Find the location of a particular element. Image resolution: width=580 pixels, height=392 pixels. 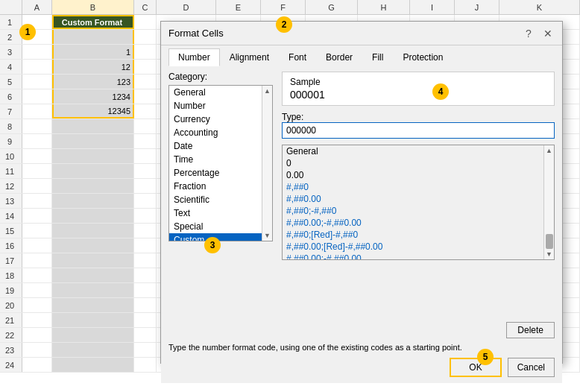

format-item-hash0.00-red: #,##0.00;[Red]-#,##0.00 is located at coordinates (413, 247).